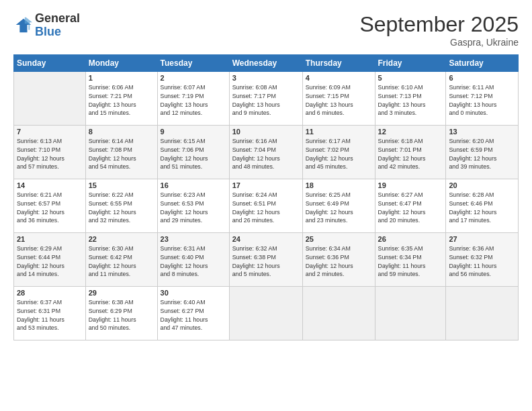 This screenshot has height=411, width=532. Describe the element at coordinates (122, 101) in the screenshot. I see `day-info: Sunrise: 6:06 AMSunset: 7:21 PMDaylight:…` at that location.